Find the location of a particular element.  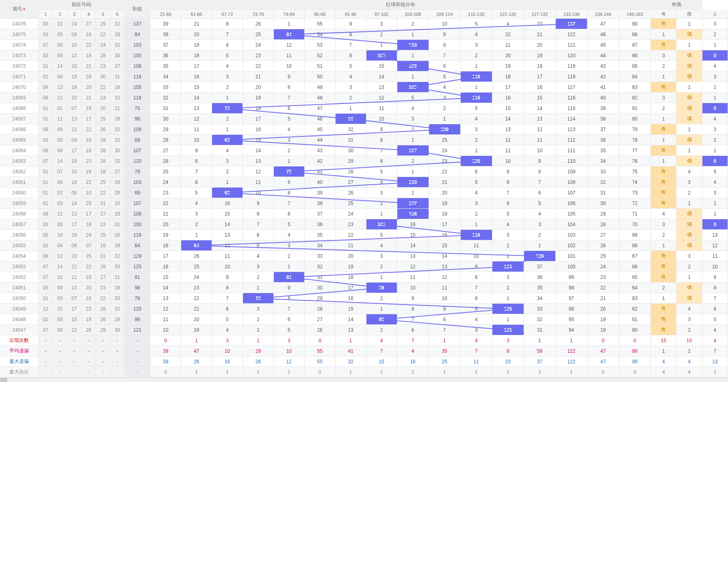

zero-cell: 9 is located at coordinates (715, 277).